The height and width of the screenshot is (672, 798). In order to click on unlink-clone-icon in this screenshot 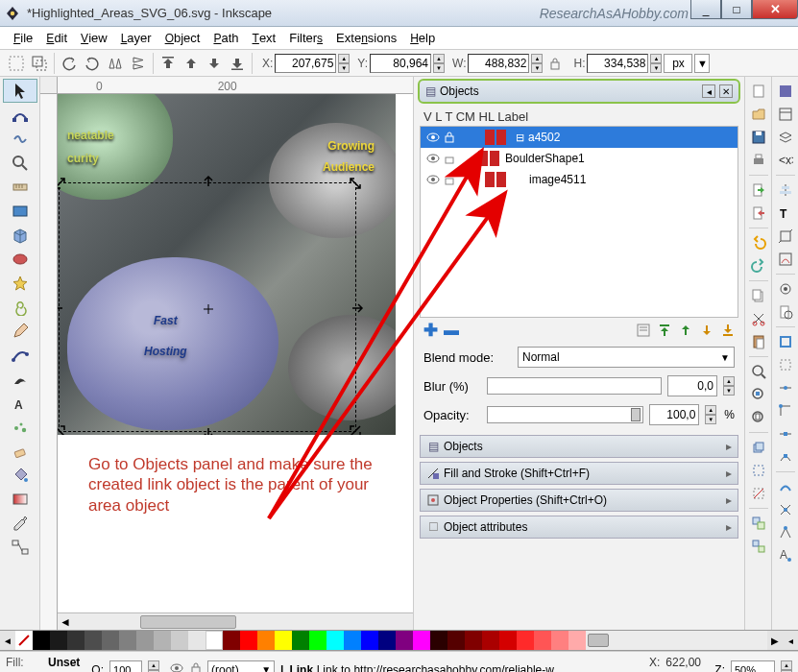, I will do `click(759, 493)`.